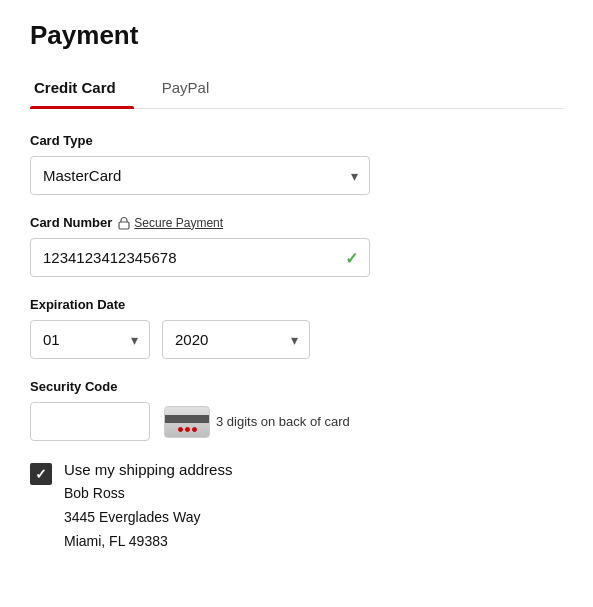 This screenshot has height=607, width=593. What do you see at coordinates (148, 494) in the screenshot?
I see `address-name: Bob Ross` at bounding box center [148, 494].